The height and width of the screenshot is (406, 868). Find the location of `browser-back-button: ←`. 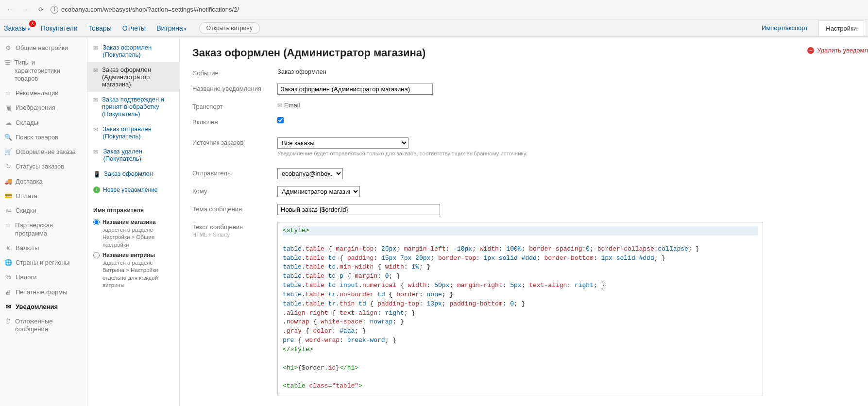

browser-back-button: ← is located at coordinates (10, 10).